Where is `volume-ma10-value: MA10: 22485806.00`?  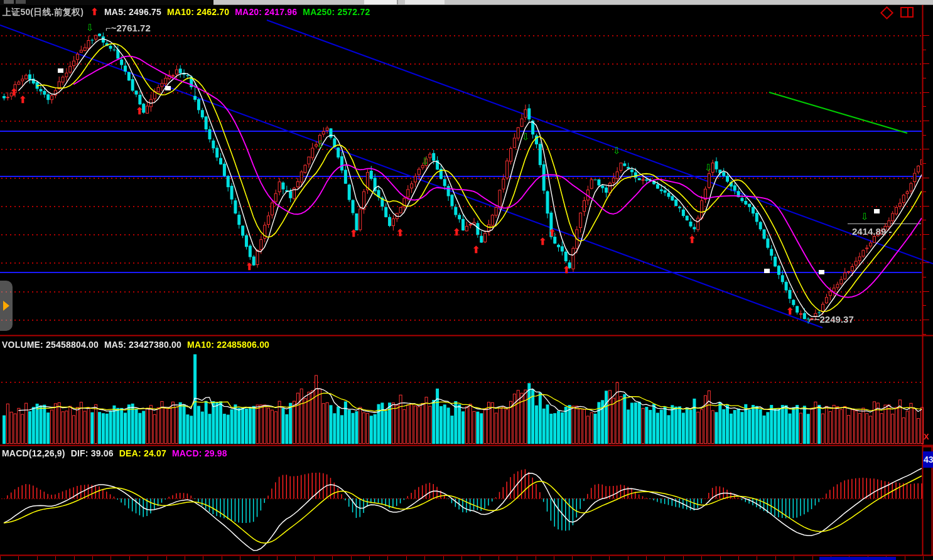
volume-ma10-value: MA10: 22485806.00 is located at coordinates (229, 345).